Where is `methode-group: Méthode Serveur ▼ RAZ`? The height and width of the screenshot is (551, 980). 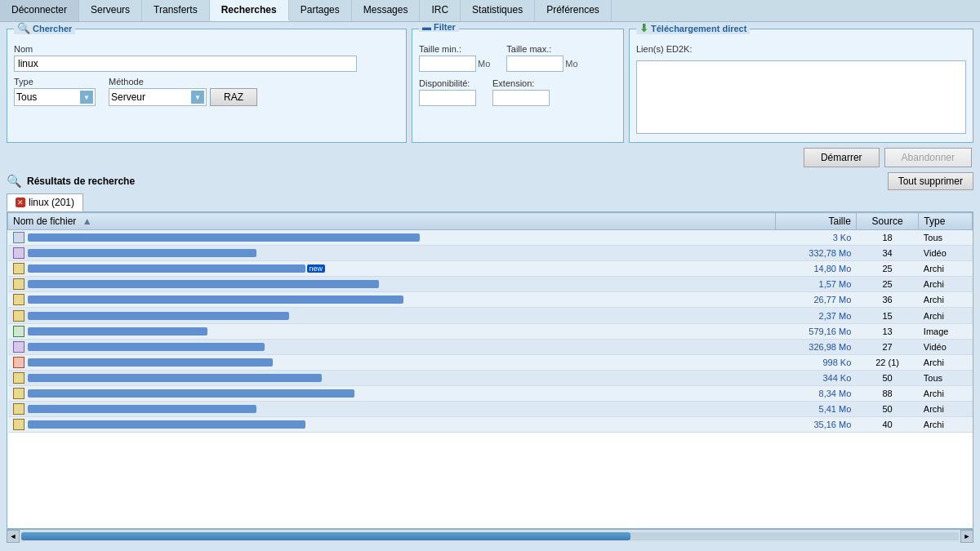 methode-group: Méthode Serveur ▼ RAZ is located at coordinates (183, 91).